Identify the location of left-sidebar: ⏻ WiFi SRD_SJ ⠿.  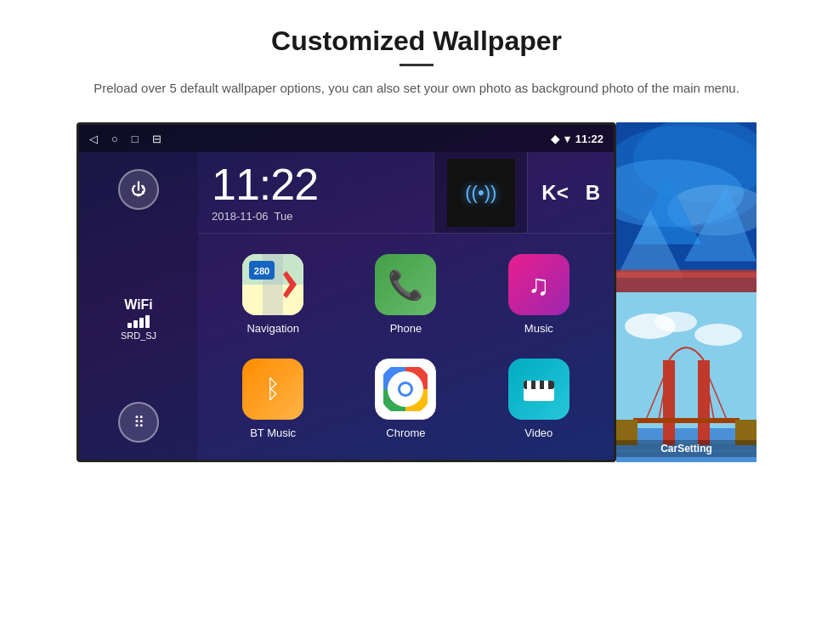
(139, 306).